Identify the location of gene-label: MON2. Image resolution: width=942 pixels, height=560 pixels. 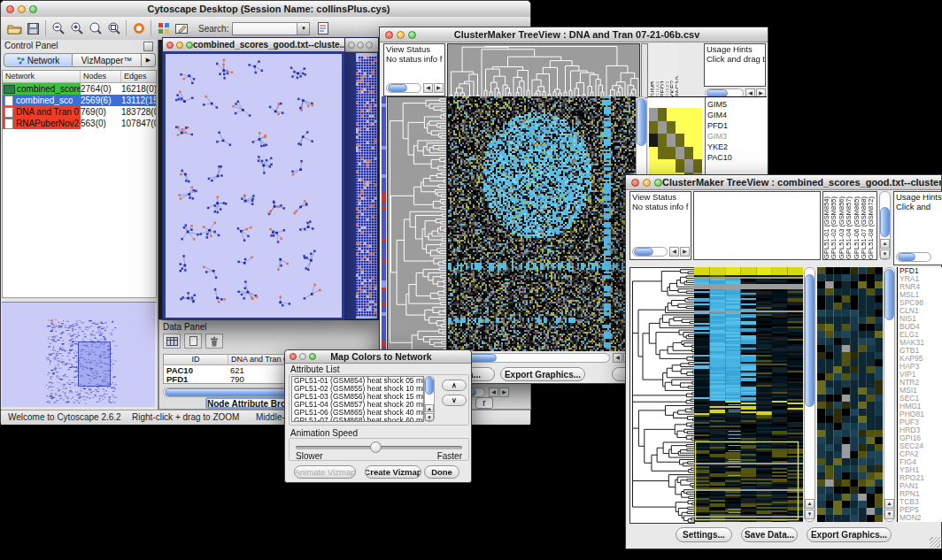
(920, 518).